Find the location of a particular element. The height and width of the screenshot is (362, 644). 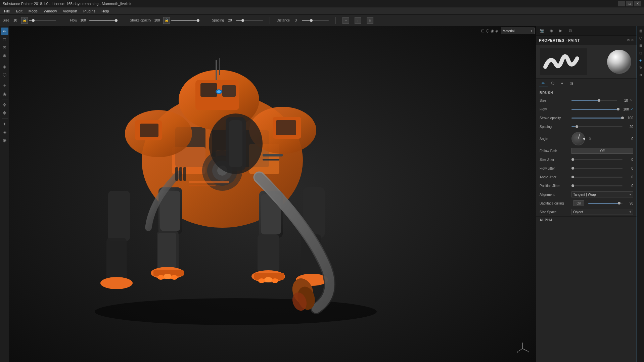

prop-expand-icon: ⧉ is located at coordinates (628, 40).